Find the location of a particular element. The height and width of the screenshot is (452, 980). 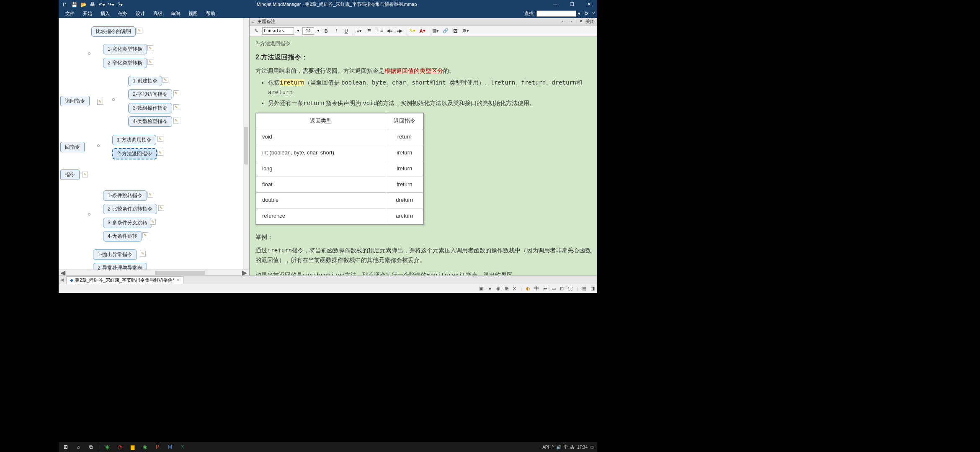

fontsize-select is located at coordinates (308, 31).